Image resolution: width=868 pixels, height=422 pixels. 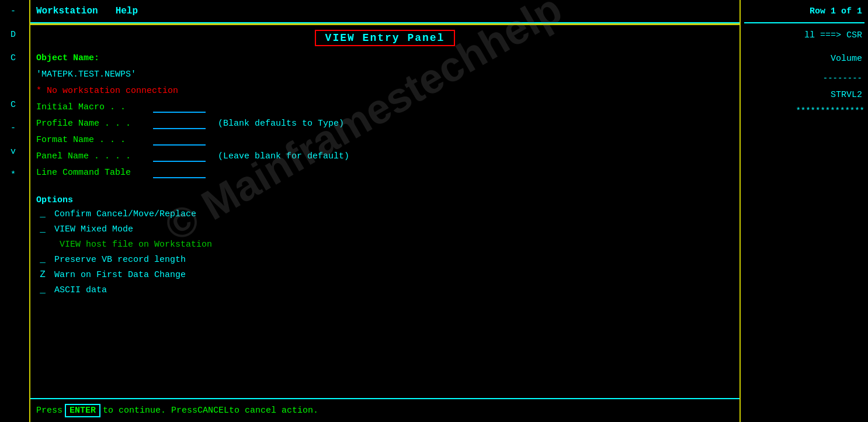 I want to click on options-heading: Options, so click(x=385, y=199).